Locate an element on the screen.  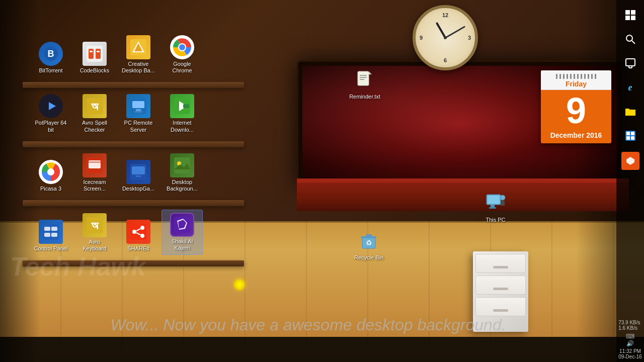
thispc-desktop-icon: This PC is located at coordinates (496, 207).